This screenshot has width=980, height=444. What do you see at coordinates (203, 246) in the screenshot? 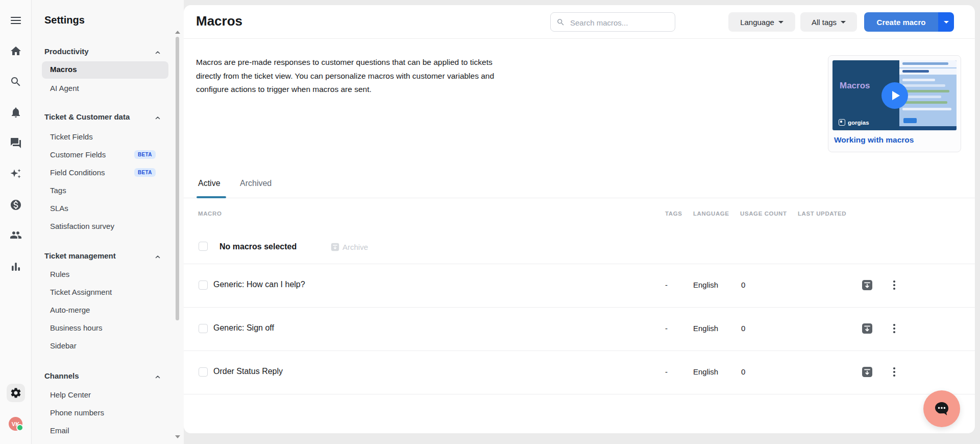
I see `select-all-checkbox` at bounding box center [203, 246].